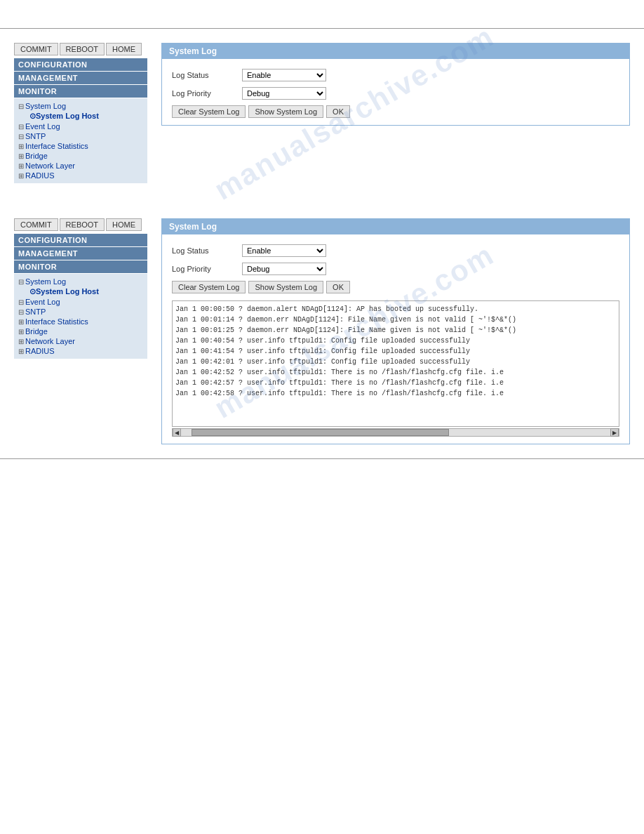 The image size is (644, 834). What do you see at coordinates (21, 146) in the screenshot?
I see `expand-icon-iface-1: ⊞` at bounding box center [21, 146].